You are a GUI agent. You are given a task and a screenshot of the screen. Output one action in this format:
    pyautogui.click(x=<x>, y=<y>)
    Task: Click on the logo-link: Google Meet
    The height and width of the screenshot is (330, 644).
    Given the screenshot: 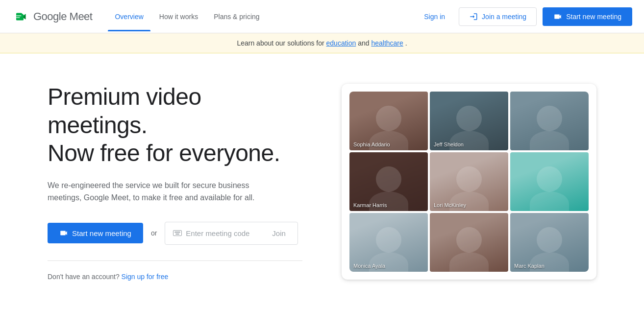 What is the action you would take?
    pyautogui.click(x=52, y=17)
    